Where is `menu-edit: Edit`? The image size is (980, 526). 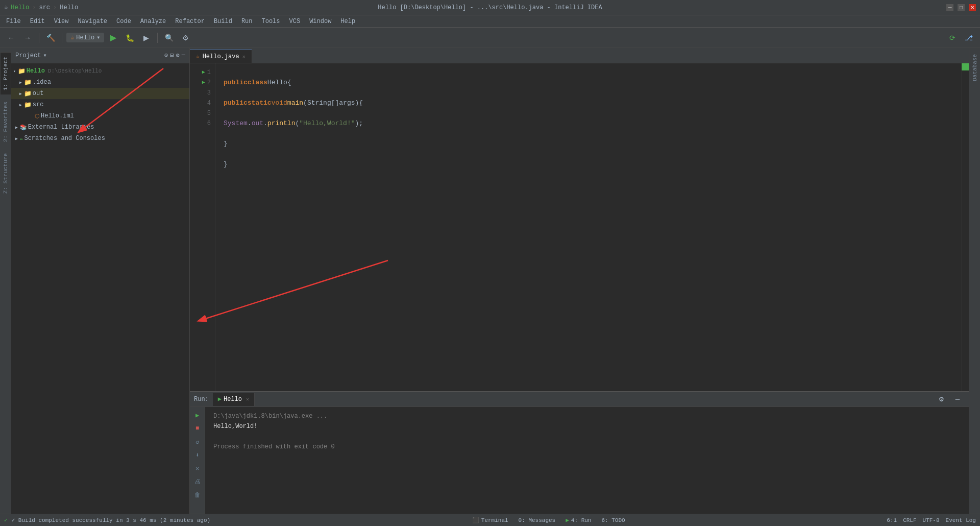
menu-edit: Edit is located at coordinates (38, 21).